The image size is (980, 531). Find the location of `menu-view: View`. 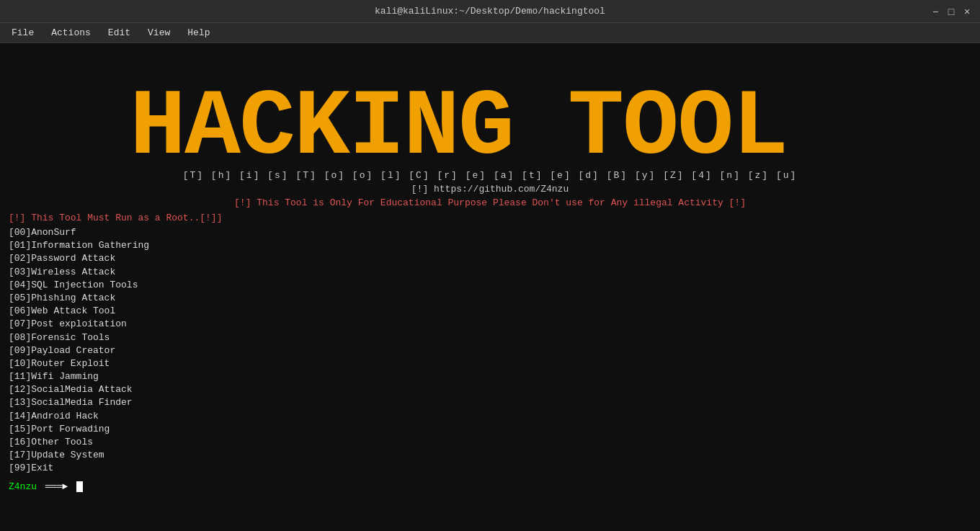

menu-view: View is located at coordinates (159, 33).